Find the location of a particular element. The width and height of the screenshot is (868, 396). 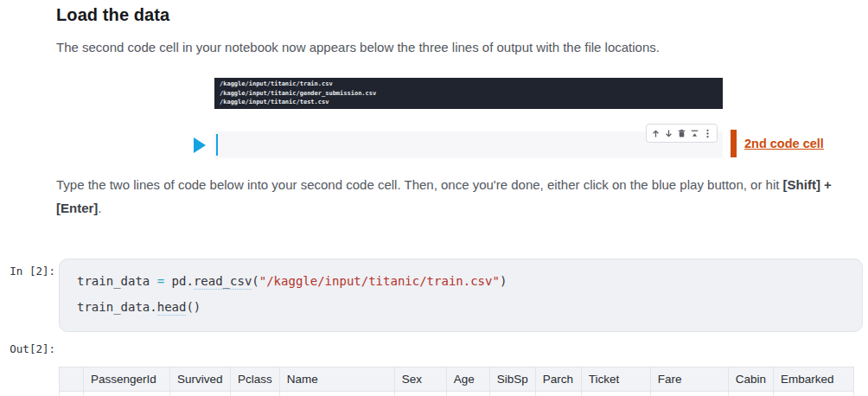

cell-toolbar is located at coordinates (681, 133).